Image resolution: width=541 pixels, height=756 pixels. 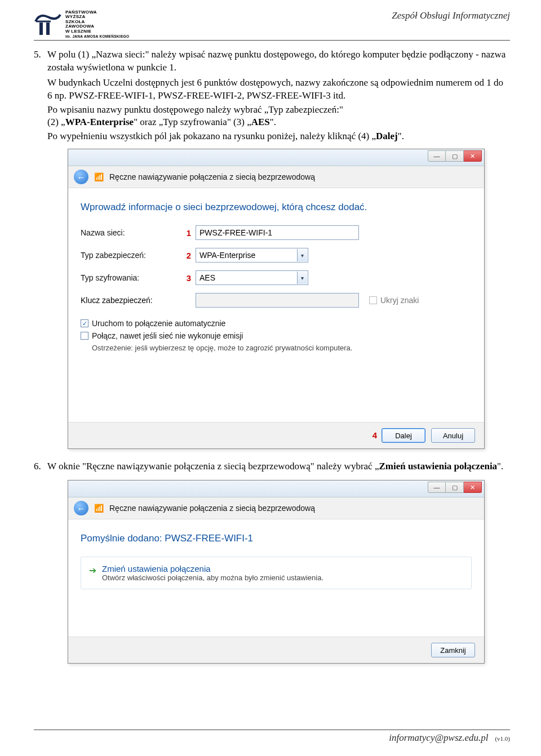 What do you see at coordinates (282, 348) in the screenshot?
I see `hidden-network-warning: Ostrzeżenie: jeśli wybierzesz tę opcję, …` at bounding box center [282, 348].